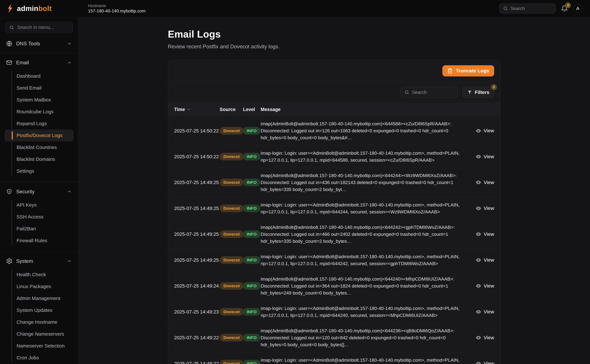 Image resolution: width=590 pixels, height=364 pixels. Describe the element at coordinates (39, 241) in the screenshot. I see `sidebar-item-firewall-rules: Firewall Rules` at that location.